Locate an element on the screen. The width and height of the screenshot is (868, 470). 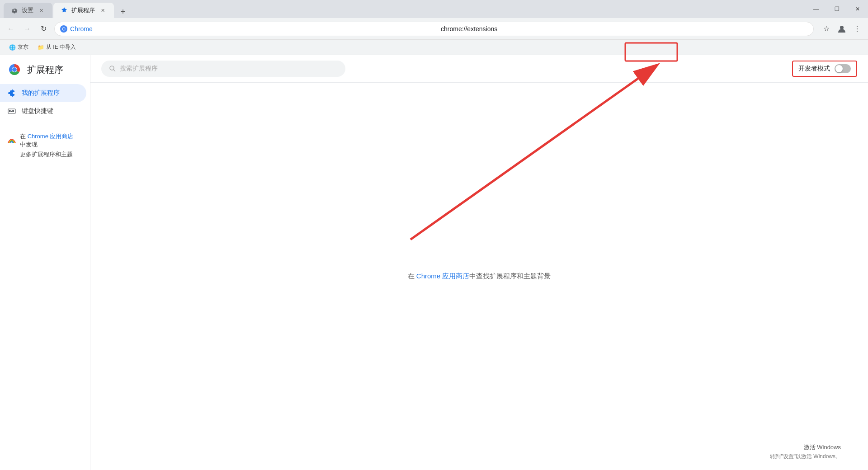
jd-icon: 🌐 is located at coordinates (13, 47).